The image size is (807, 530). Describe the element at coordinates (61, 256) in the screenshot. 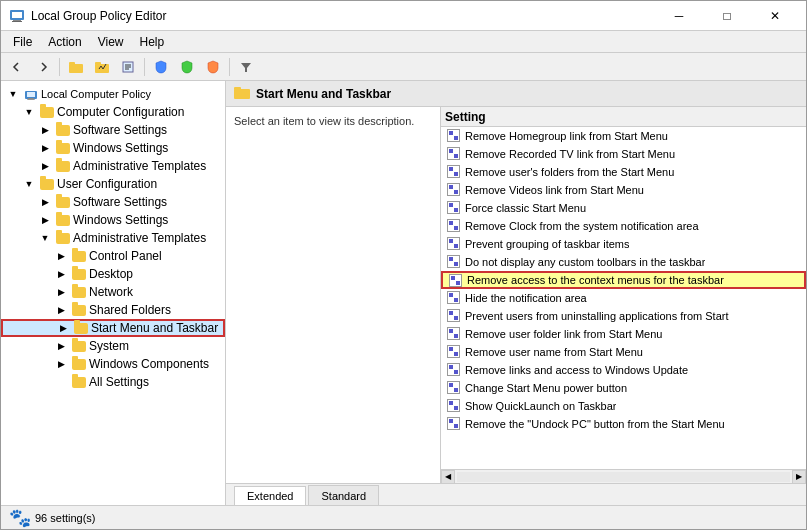

I see `cp-toggle: ▶` at that location.